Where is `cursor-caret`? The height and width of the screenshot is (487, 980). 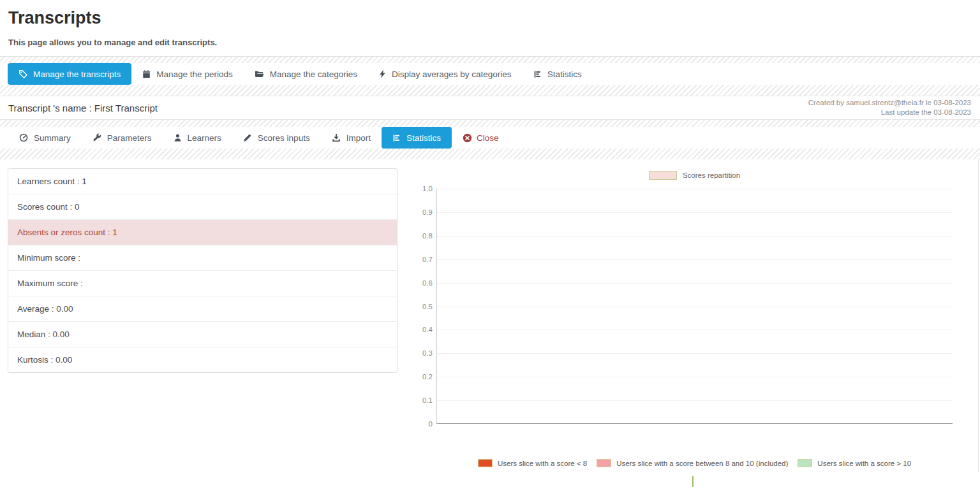
cursor-caret is located at coordinates (693, 482).